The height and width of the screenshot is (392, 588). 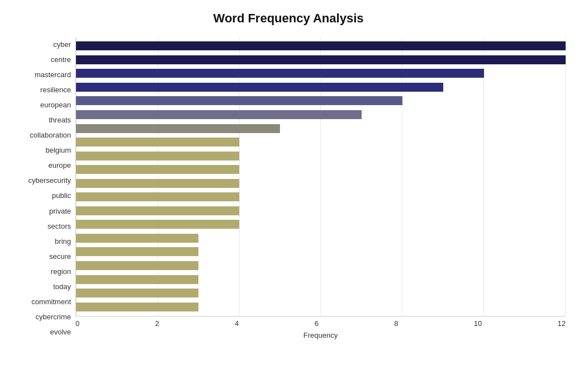 I want to click on y-label: public, so click(x=61, y=196).